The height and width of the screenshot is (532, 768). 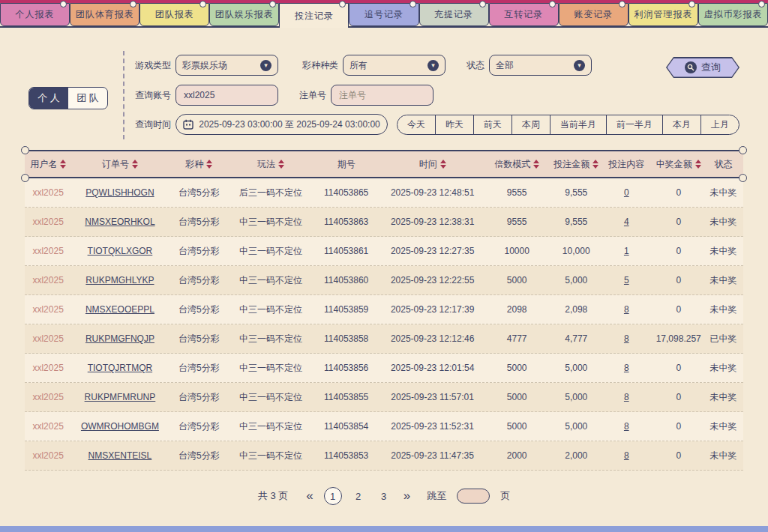 What do you see at coordinates (384, 15) in the screenshot?
I see `tab-6: 追号记录` at bounding box center [384, 15].